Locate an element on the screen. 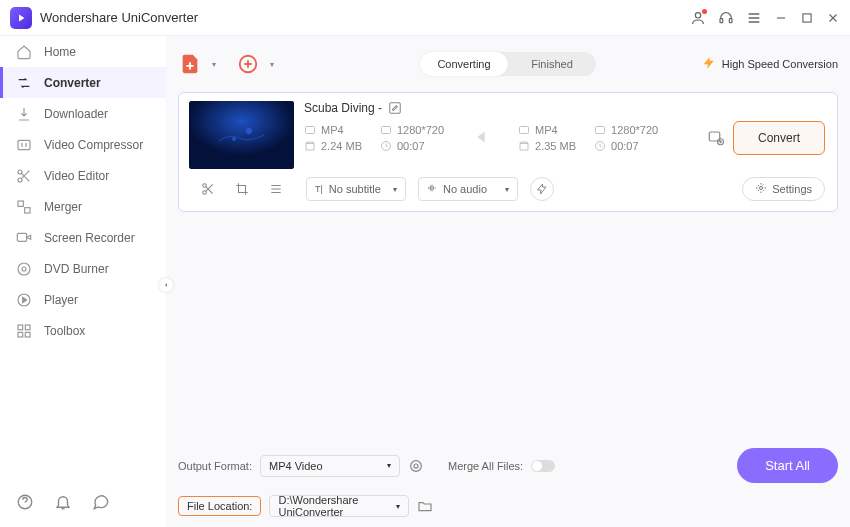  arrow-icon is located at coordinates (481, 138).